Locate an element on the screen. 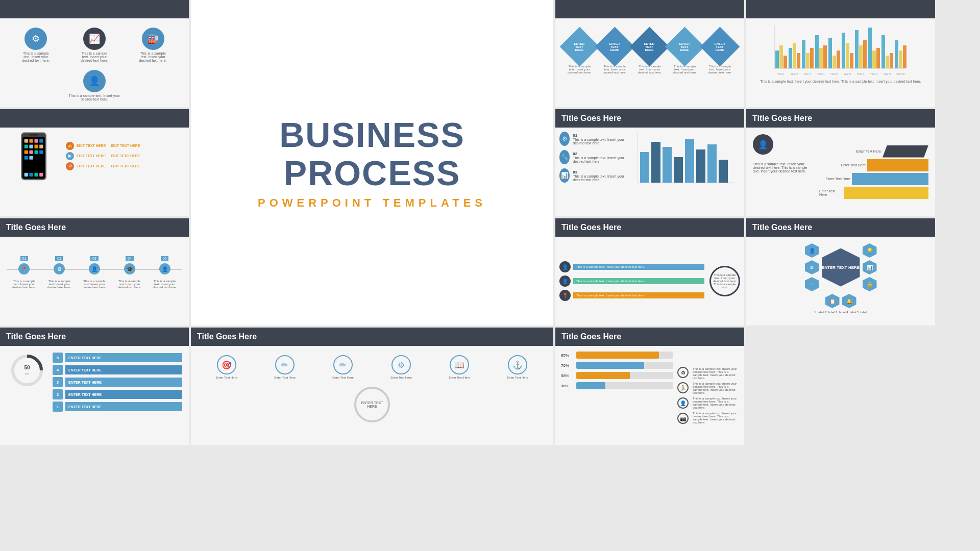 The height and width of the screenshot is (551, 980). slide-pyramid: Title Goes Here 👤 This is a sample text.… is located at coordinates (841, 163).